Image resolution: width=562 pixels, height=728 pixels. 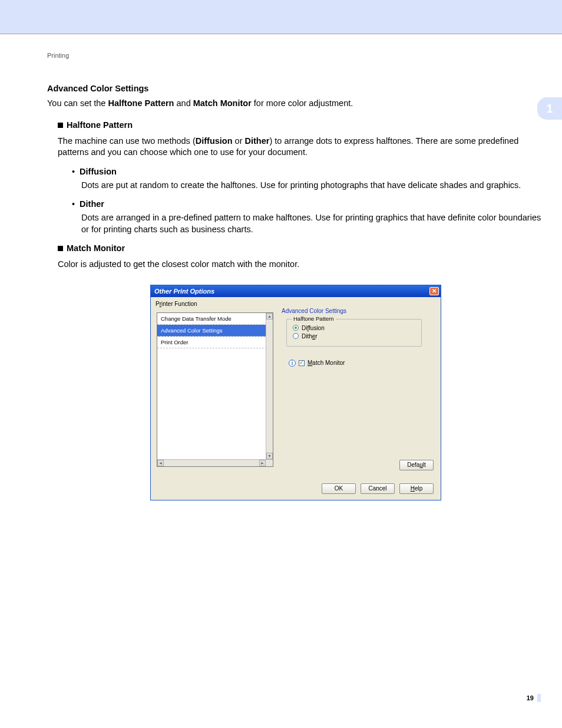 What do you see at coordinates (296, 55) in the screenshot?
I see `section-label: Printing` at bounding box center [296, 55].